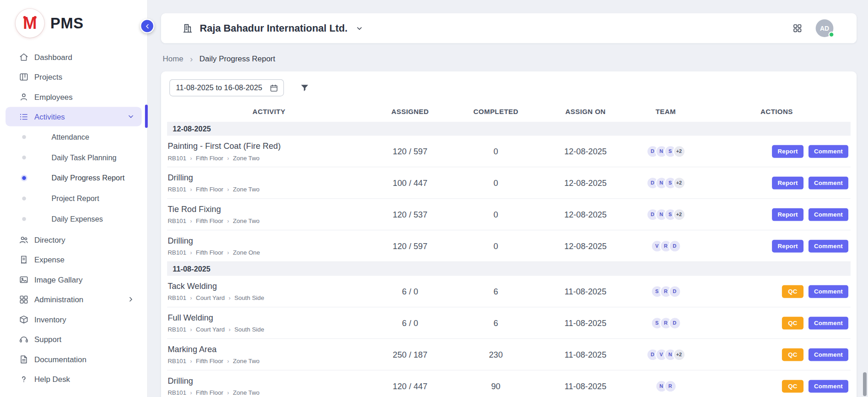 This screenshot has height=397, width=868. I want to click on apps-grid-icon, so click(798, 28).